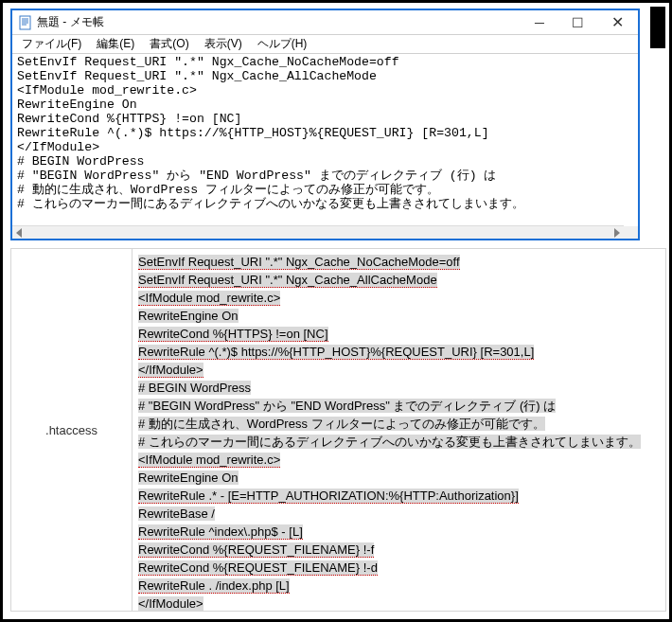 The width and height of the screenshot is (672, 622). Describe the element at coordinates (577, 23) in the screenshot. I see `maximize-button: ☐` at that location.